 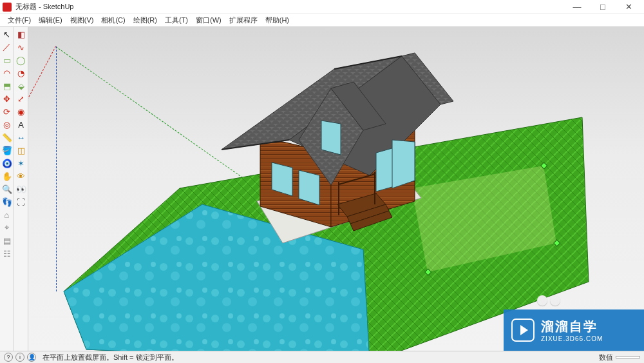 What do you see at coordinates (606, 357) in the screenshot?
I see `value-label: 数值` at bounding box center [606, 357].